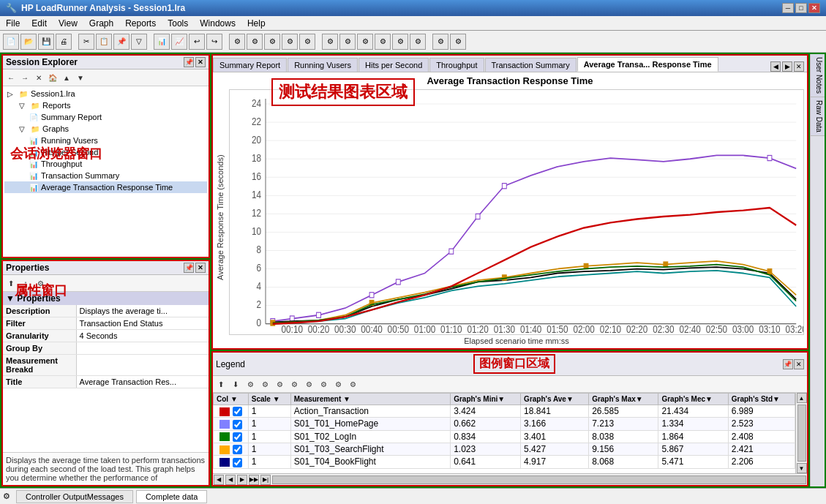  What do you see at coordinates (323, 384) in the screenshot?
I see `legend-btn8: ⚙` at bounding box center [323, 384].